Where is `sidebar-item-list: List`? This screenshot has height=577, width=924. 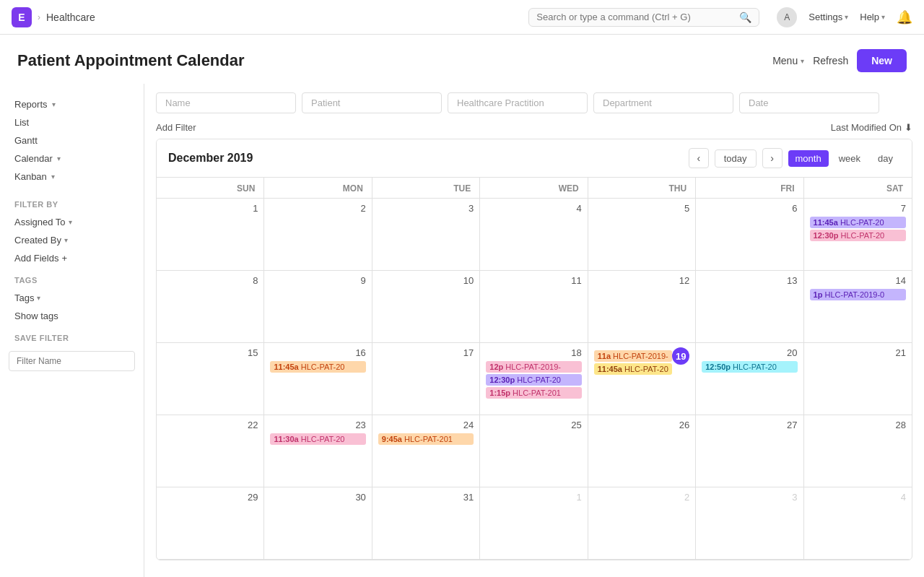
sidebar-item-list: List is located at coordinates (72, 123).